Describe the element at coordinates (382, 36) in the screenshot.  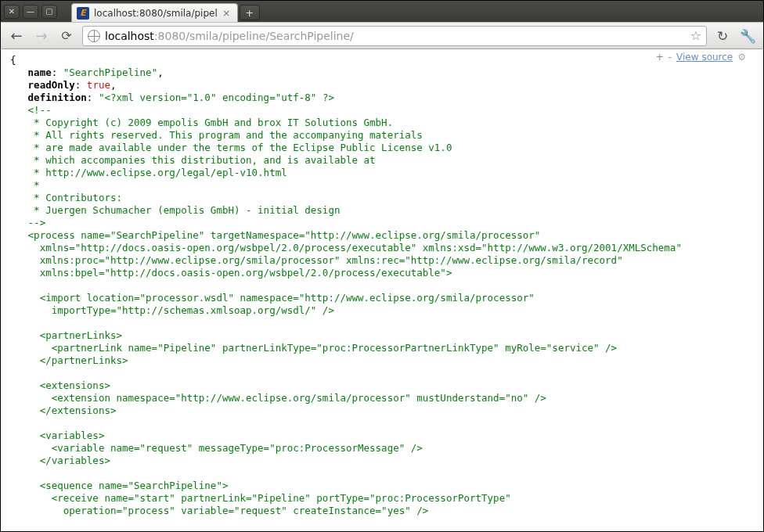
I see `browser-toolbar: ← → ⟳ localhost:8080/smila/pipeline/Sear…` at that location.